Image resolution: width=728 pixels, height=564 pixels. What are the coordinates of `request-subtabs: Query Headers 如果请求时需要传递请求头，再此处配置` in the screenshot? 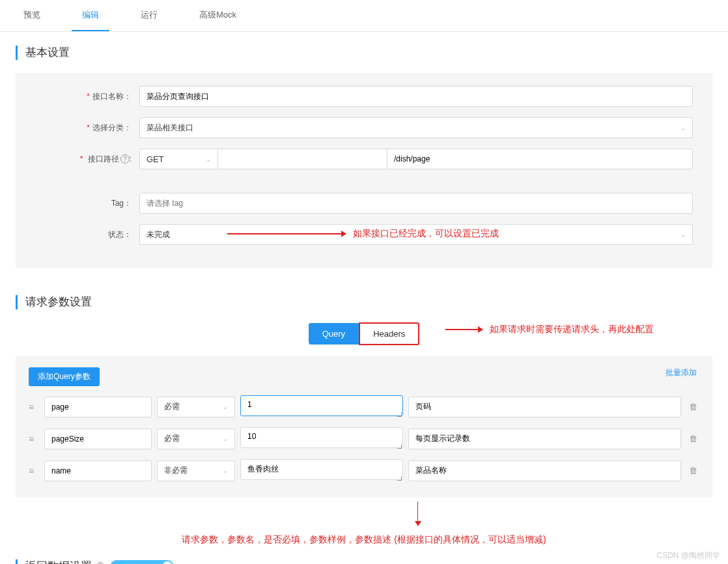 It's located at (364, 333).